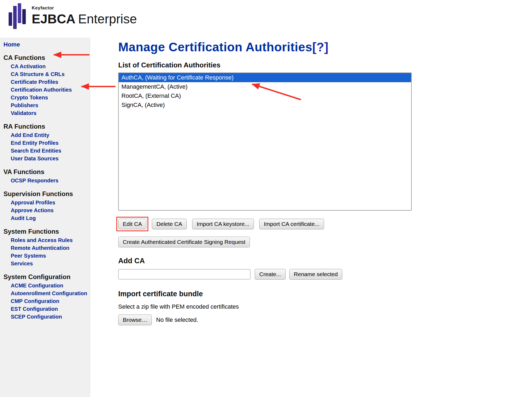 This screenshot has height=397, width=532. I want to click on sidebar-section-ra-functions: RA Functions, so click(47, 127).